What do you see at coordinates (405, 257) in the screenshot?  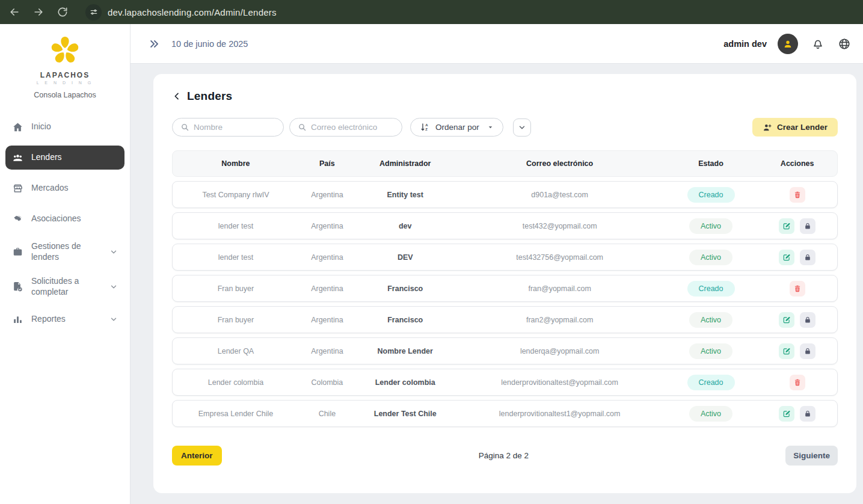 I see `lender-admin: DEV` at bounding box center [405, 257].